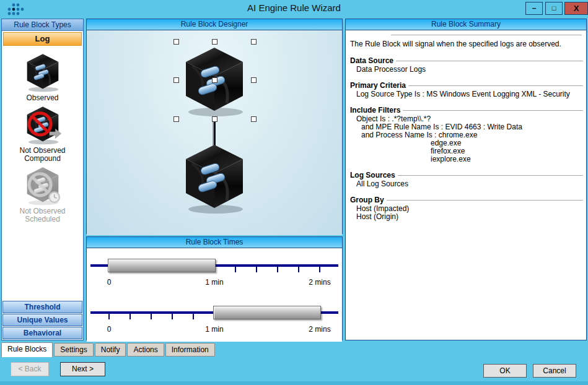 The width and height of the screenshot is (588, 385). What do you see at coordinates (43, 125) in the screenshot?
I see `not-observed-cube-icon` at bounding box center [43, 125].